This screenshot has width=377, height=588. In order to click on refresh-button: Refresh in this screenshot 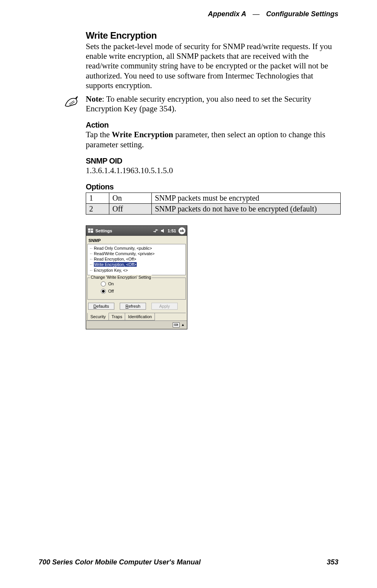, I will do `click(133, 306)`.